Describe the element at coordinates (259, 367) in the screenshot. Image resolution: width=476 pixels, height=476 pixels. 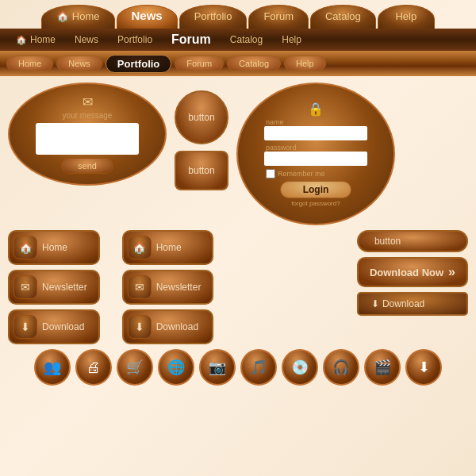
I see `music-icon-circle: 🎵` at that location.